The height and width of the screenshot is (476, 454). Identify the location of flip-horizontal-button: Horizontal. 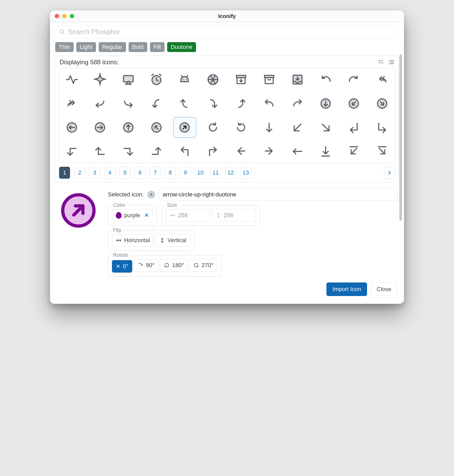
(133, 240).